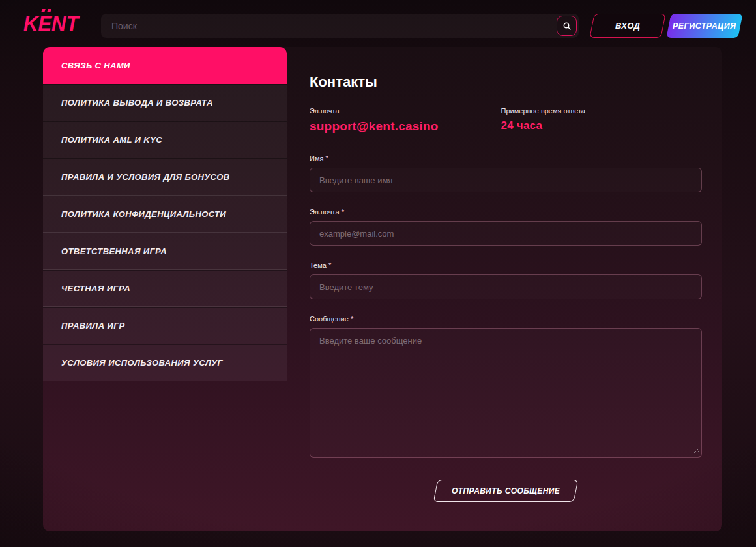  What do you see at coordinates (516, 120) in the screenshot?
I see `contact-info-row: Эл.почта support@kent.casino Примерное в…` at bounding box center [516, 120].